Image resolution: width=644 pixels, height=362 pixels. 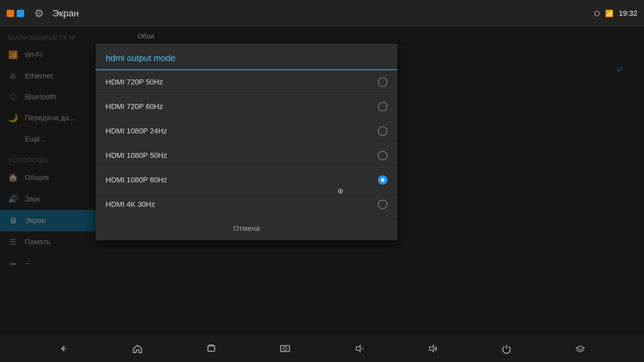 I want to click on time-display: 19:32, so click(x=628, y=13).